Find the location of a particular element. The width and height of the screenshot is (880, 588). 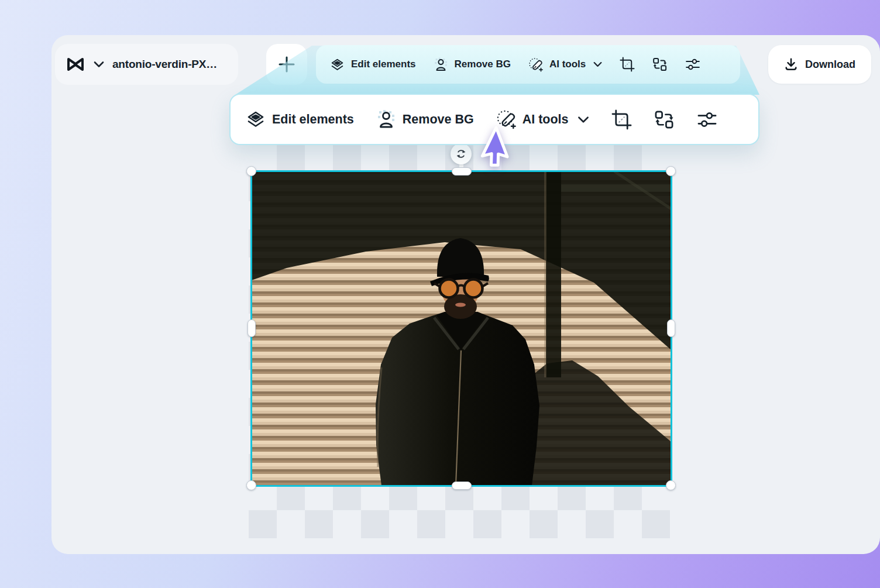

handle-mid-left is located at coordinates (252, 328).